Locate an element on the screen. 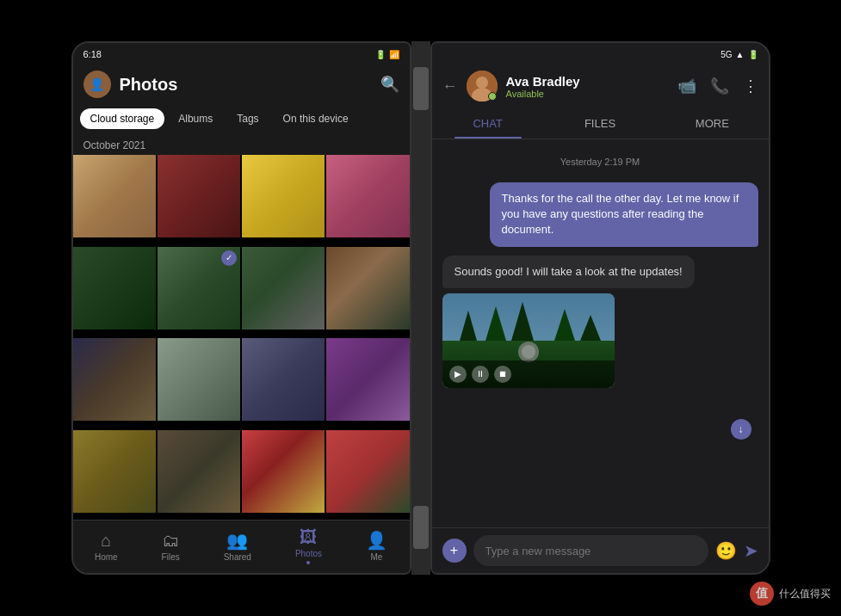 The image size is (841, 616). received-message-text: Sounds good! I will take a look at the u… is located at coordinates (568, 272).